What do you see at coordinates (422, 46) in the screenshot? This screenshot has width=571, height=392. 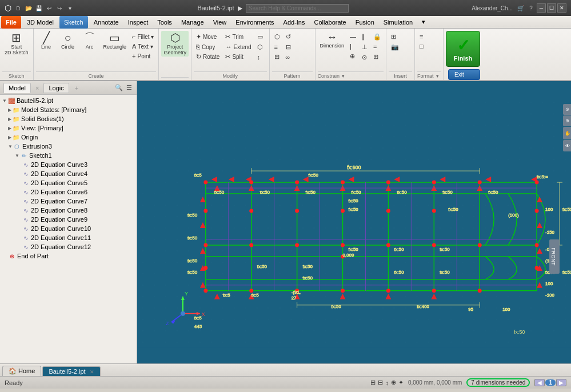 I see `format-btn2: □` at bounding box center [422, 46].